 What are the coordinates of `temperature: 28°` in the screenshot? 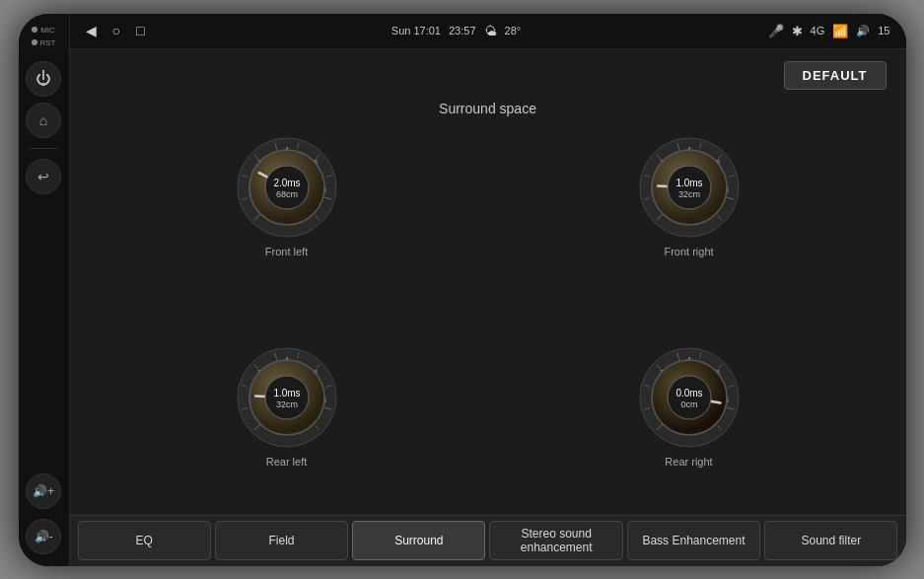 It's located at (513, 31).